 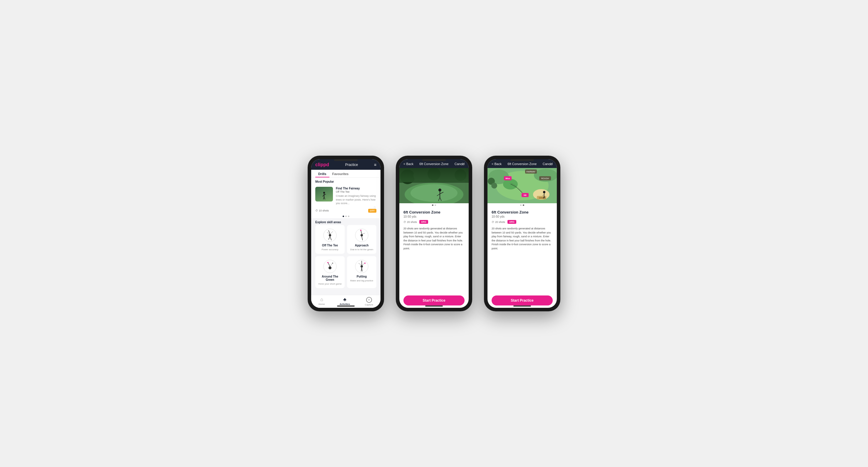 I want to click on shots-count: 10 shots, so click(x=324, y=211).